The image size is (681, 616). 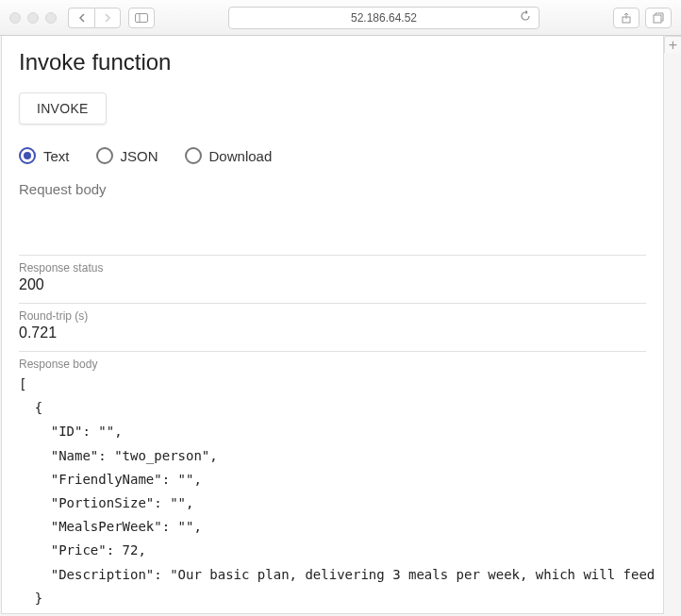 What do you see at coordinates (332, 62) in the screenshot?
I see `page-title: Invoke function` at bounding box center [332, 62].